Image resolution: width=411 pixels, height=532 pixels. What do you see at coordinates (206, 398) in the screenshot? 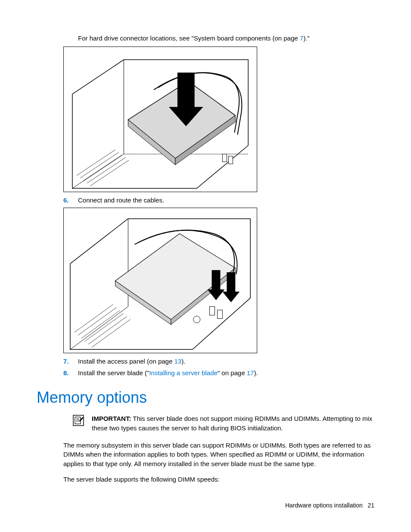
I see `heading-memory-options: Memory options` at bounding box center [206, 398].